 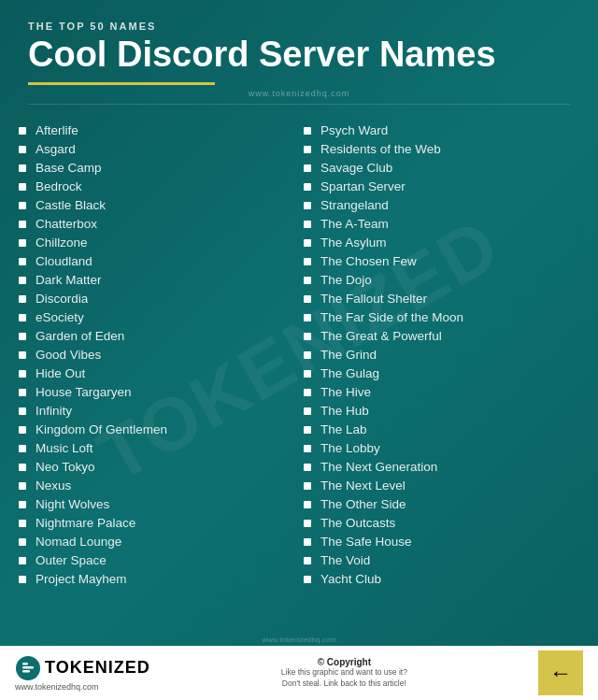 What do you see at coordinates (101, 430) in the screenshot?
I see `item-label: Kingdom Of Gentlemen` at bounding box center [101, 430].